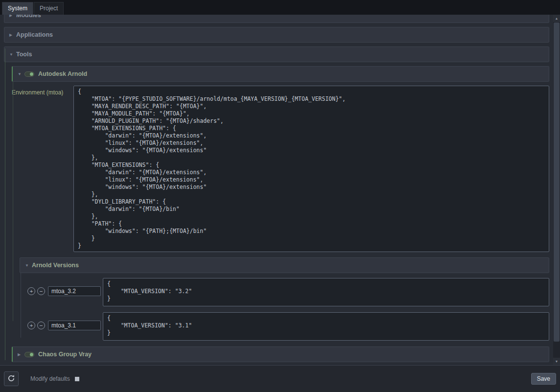 The width and height of the screenshot is (560, 392). I want to click on modify-defaults-label: Modify defaults, so click(50, 379).